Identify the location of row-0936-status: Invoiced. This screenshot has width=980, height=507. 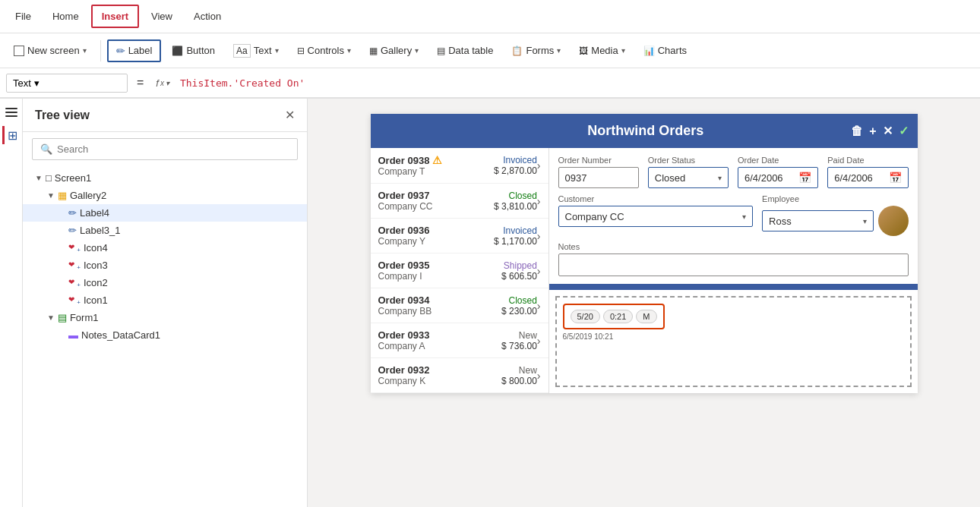
(515, 231).